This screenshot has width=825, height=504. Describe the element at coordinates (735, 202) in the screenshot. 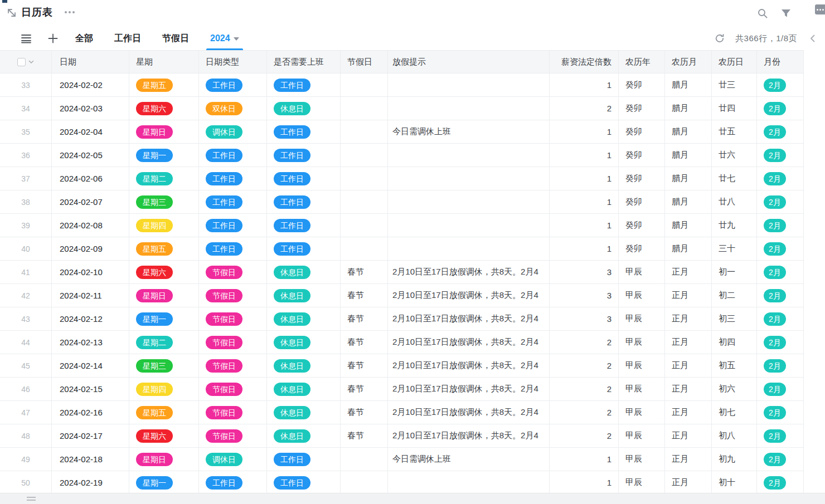

I see `cell-lunar-day: 廿八` at that location.